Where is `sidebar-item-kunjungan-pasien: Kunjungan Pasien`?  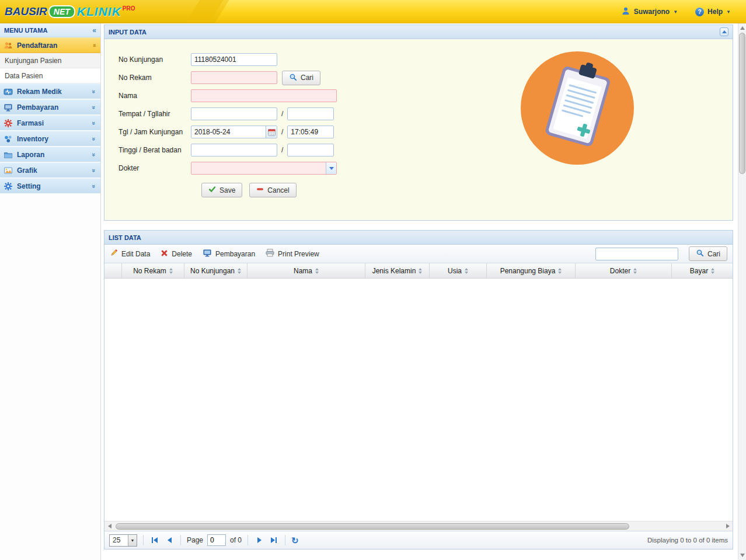
sidebar-item-kunjungan-pasien: Kunjungan Pasien is located at coordinates (50, 61).